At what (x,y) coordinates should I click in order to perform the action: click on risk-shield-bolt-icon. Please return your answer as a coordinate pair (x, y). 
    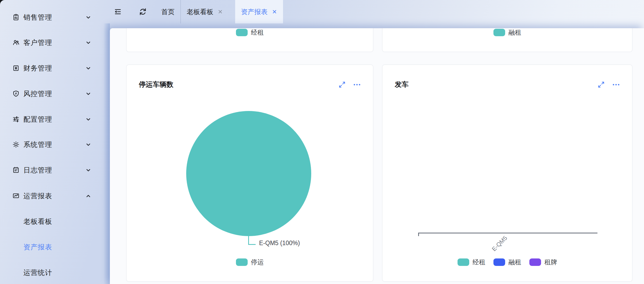
    Looking at the image, I should click on (16, 94).